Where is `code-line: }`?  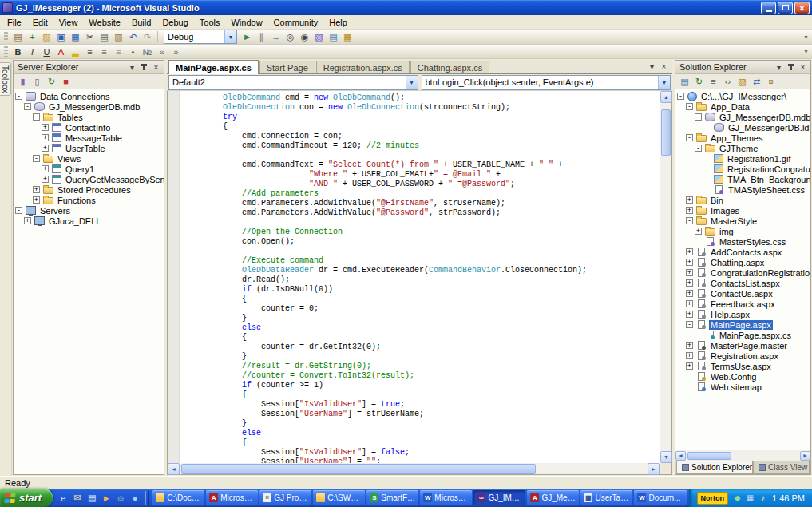
code-line: } is located at coordinates (422, 319).